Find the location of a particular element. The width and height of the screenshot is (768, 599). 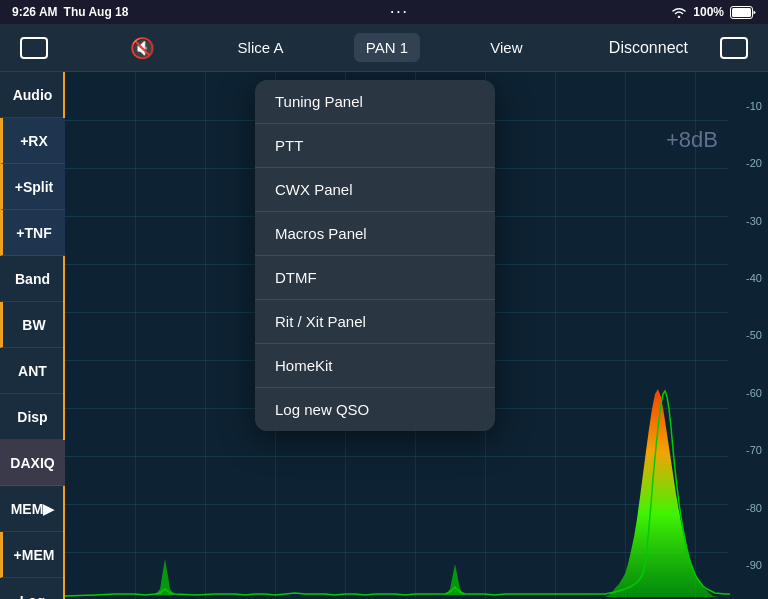

disconnect-button: Disconnect is located at coordinates (648, 48).